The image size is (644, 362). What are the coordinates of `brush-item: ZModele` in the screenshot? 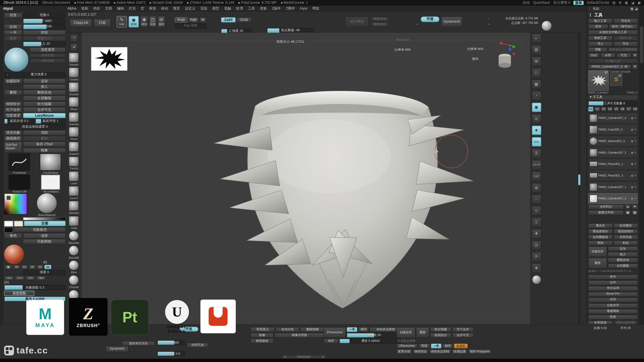 It's located at (74, 208).